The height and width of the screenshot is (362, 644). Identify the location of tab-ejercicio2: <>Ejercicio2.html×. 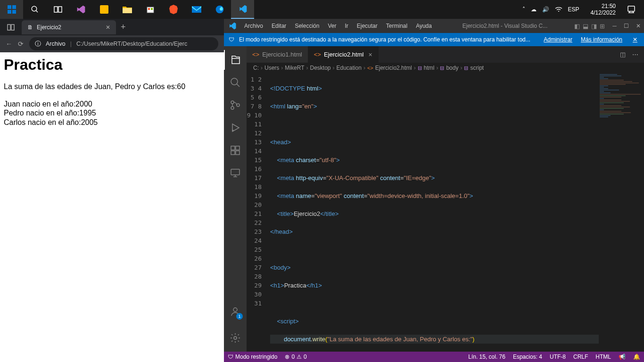
(343, 55).